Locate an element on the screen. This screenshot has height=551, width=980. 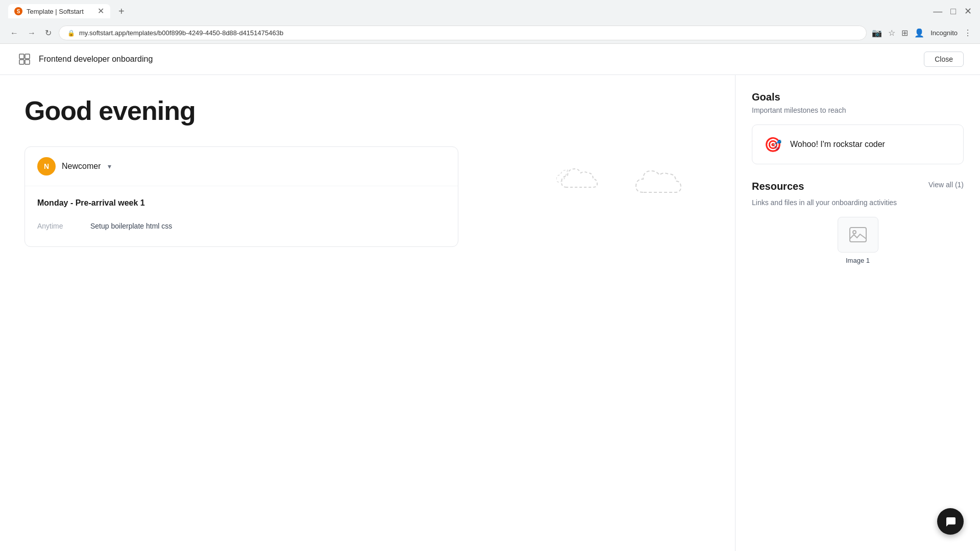
restore-button: □ is located at coordinates (953, 11).